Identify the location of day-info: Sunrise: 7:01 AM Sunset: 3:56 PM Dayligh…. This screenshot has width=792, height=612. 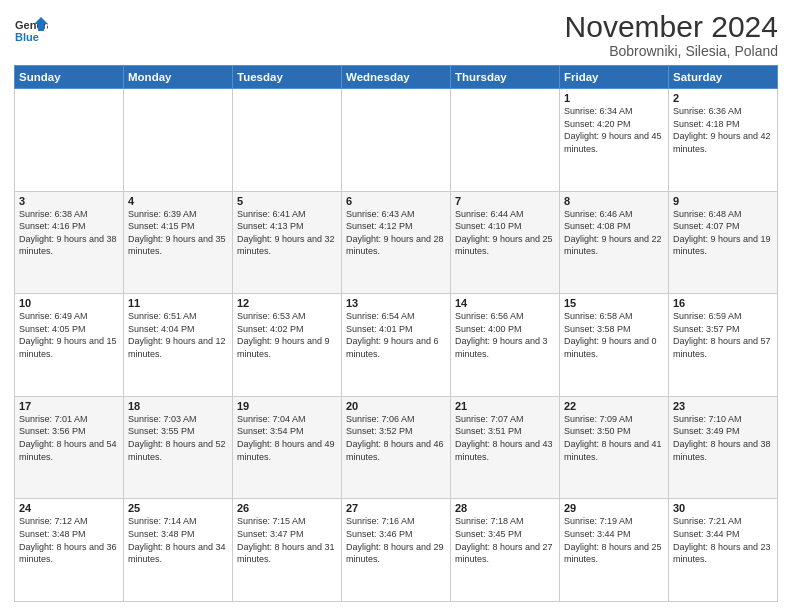
(69, 438).